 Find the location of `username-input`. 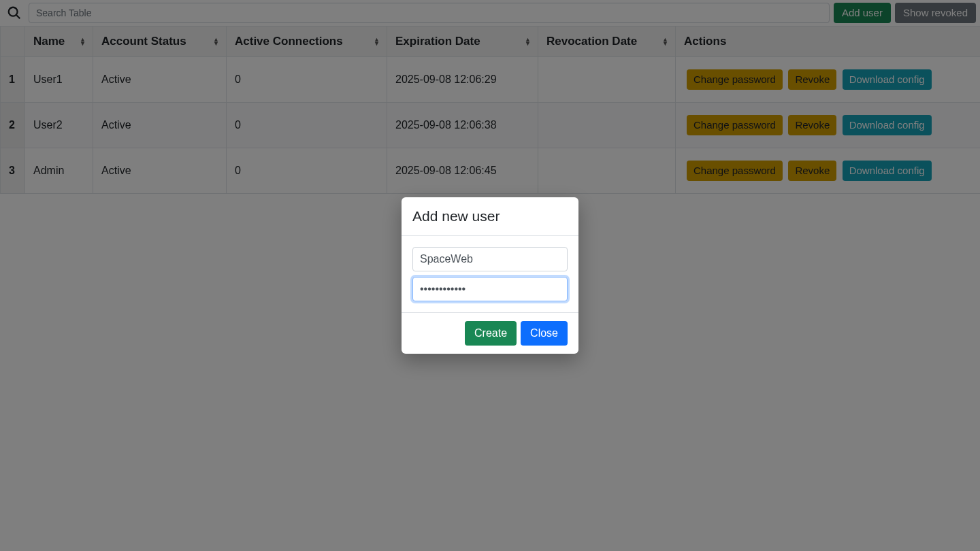

username-input is located at coordinates (490, 259).